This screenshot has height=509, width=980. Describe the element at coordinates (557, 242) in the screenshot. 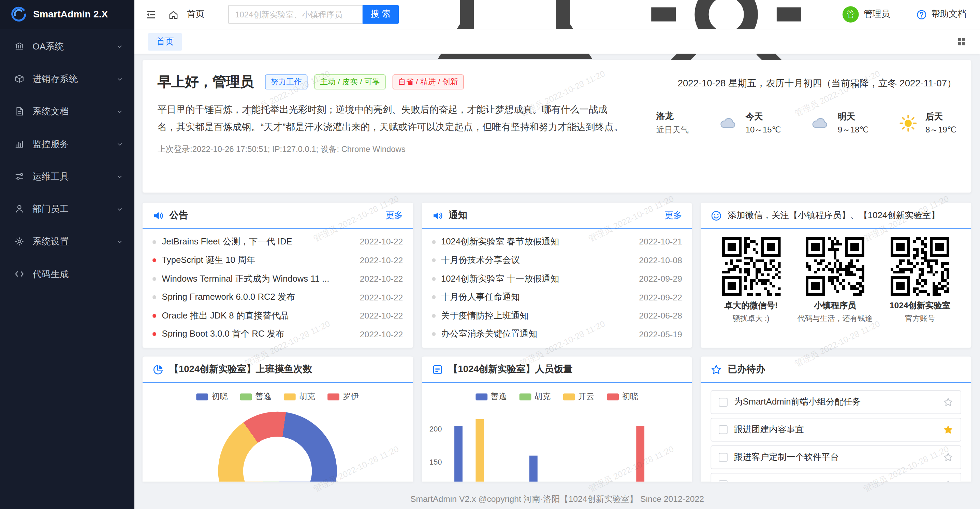

I see `notice-item: 1024创新实验室 春节放假通知 2022-10-21` at that location.